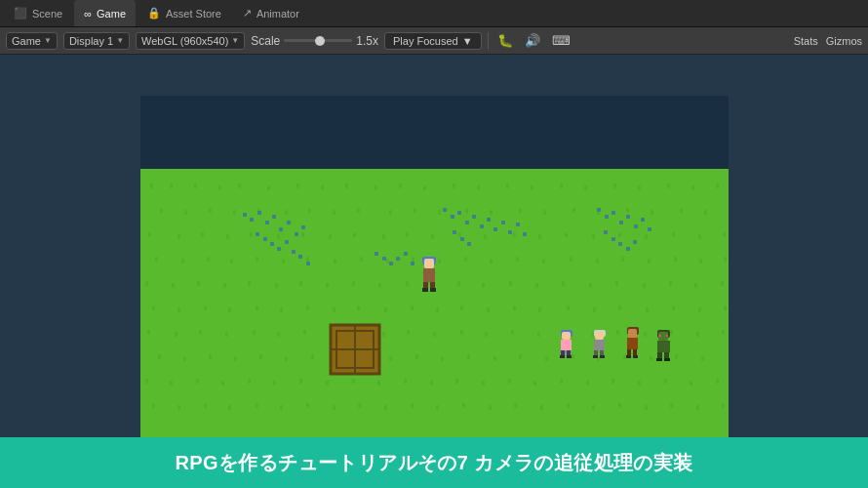 The width and height of the screenshot is (868, 488). What do you see at coordinates (562, 41) in the screenshot?
I see `keyboard-icon-button: ⌨` at bounding box center [562, 41].